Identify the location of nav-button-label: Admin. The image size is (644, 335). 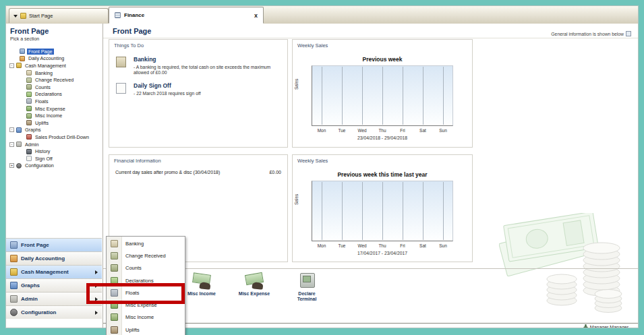
(30, 299).